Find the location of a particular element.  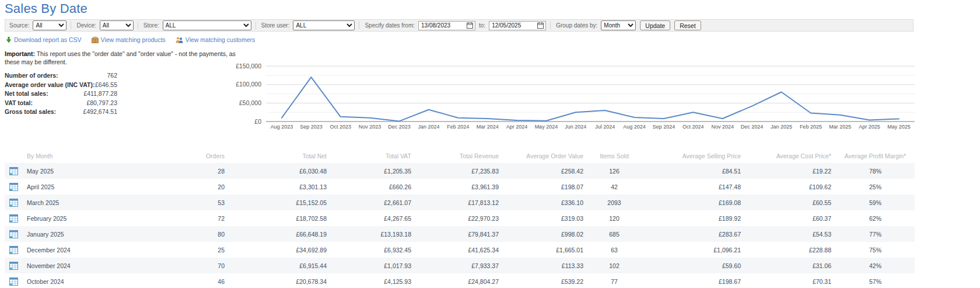

reset-button: Reset is located at coordinates (687, 26).